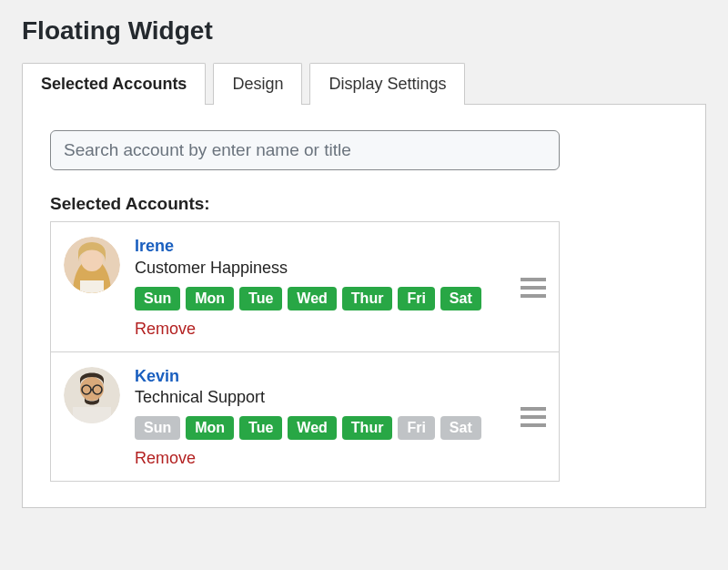 This screenshot has width=728, height=570. What do you see at coordinates (320, 377) in the screenshot?
I see `account-name: Kevin` at bounding box center [320, 377].